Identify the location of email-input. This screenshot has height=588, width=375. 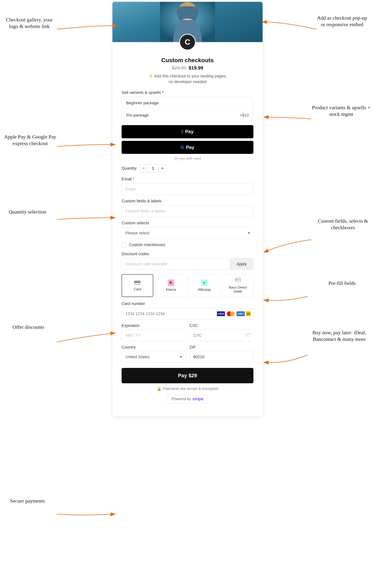
(188, 189).